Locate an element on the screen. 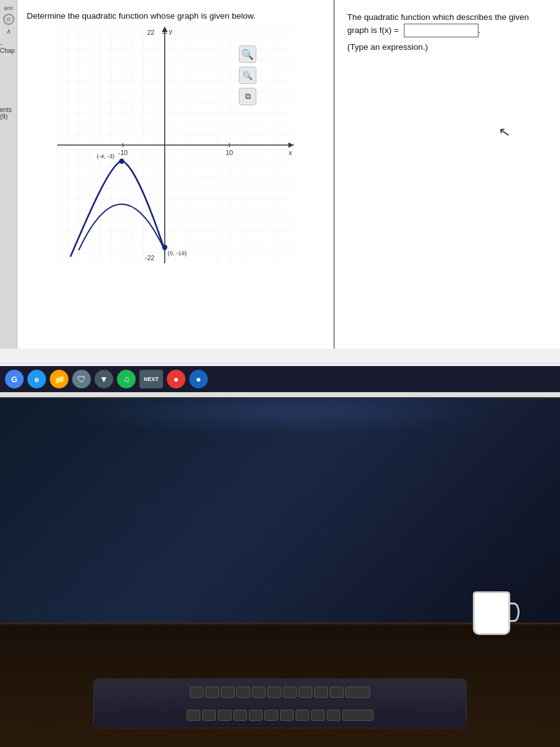 The image size is (560, 747). taskbar-next: NEXT is located at coordinates (151, 379).